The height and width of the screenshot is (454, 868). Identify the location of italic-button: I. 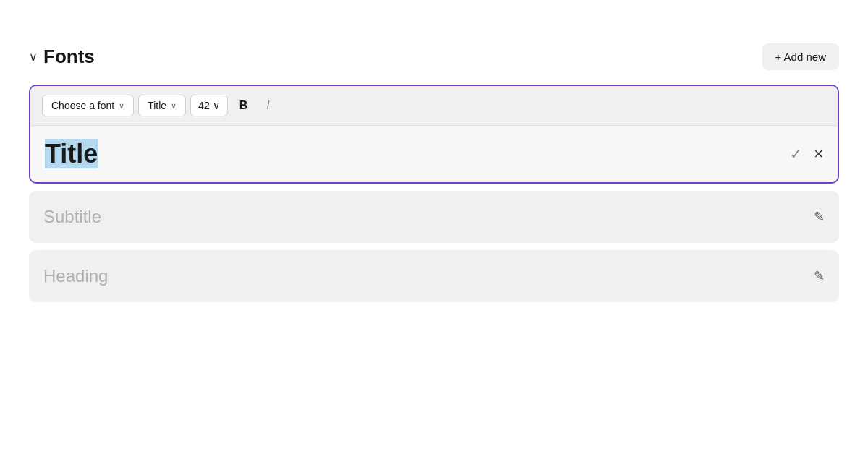
(268, 106).